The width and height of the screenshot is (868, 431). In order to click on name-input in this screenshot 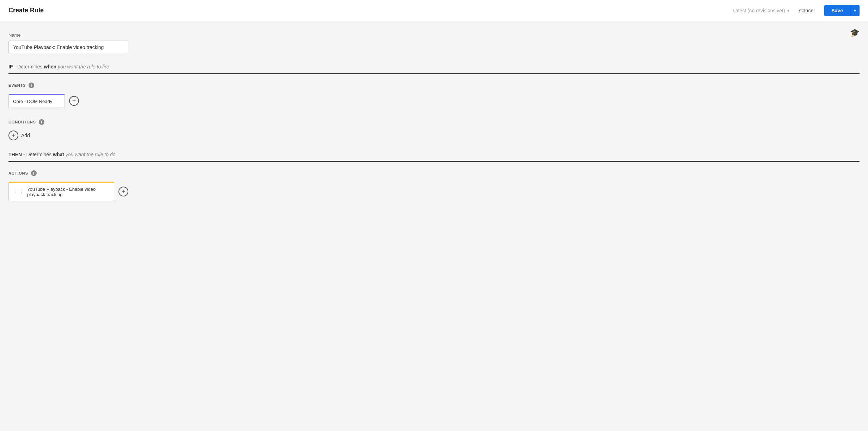, I will do `click(68, 47)`.